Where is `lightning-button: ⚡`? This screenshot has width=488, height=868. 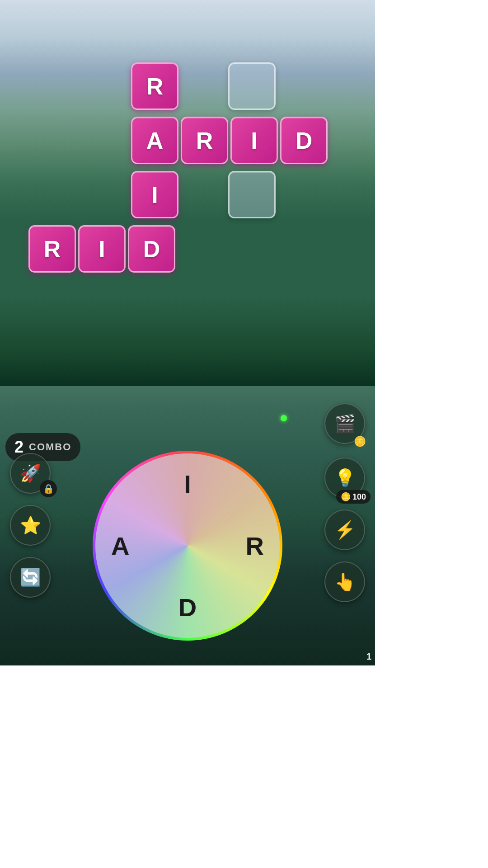
lightning-button: ⚡ is located at coordinates (345, 530).